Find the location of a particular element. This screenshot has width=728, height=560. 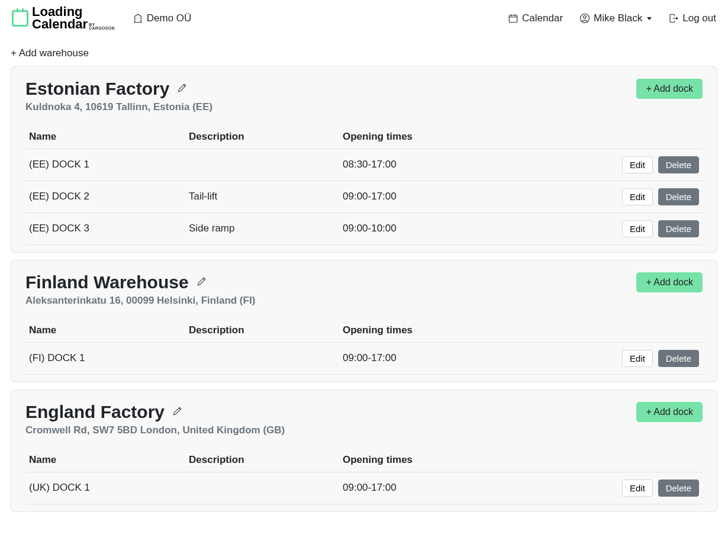

user-menu: Mike Black is located at coordinates (616, 18).